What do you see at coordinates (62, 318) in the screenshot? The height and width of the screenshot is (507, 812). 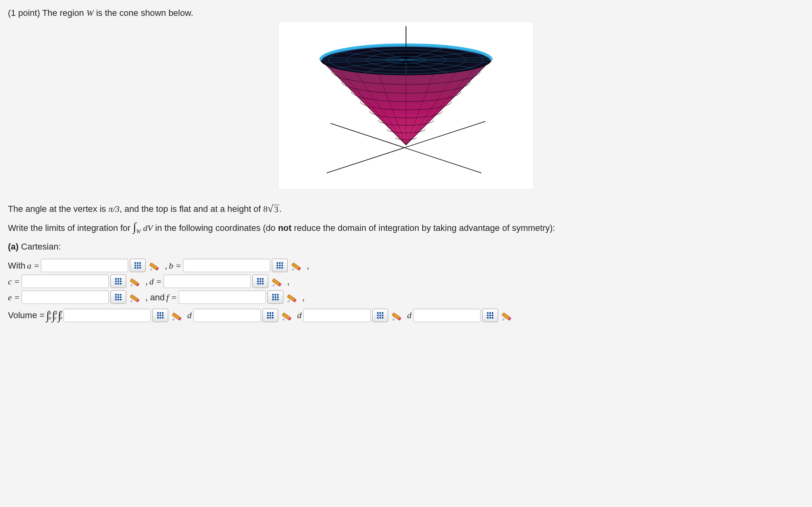 I see `inner-lo: e` at bounding box center [62, 318].